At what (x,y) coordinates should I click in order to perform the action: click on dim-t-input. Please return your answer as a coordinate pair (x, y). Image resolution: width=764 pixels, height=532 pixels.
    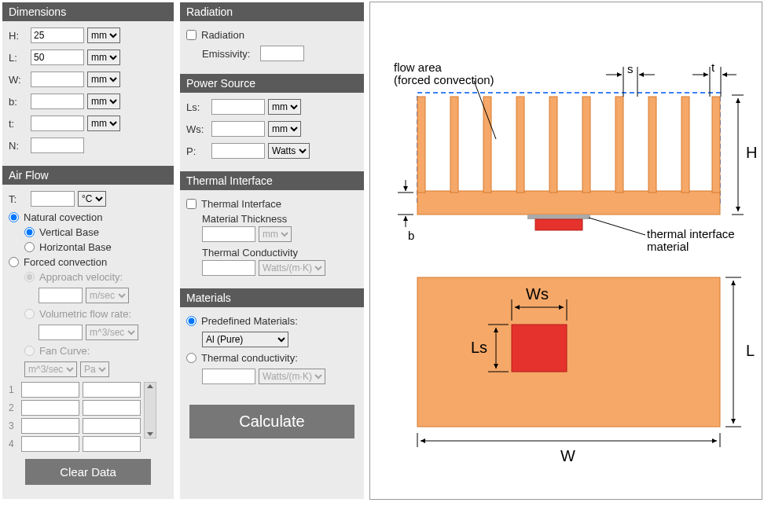
    Looking at the image, I should click on (57, 123).